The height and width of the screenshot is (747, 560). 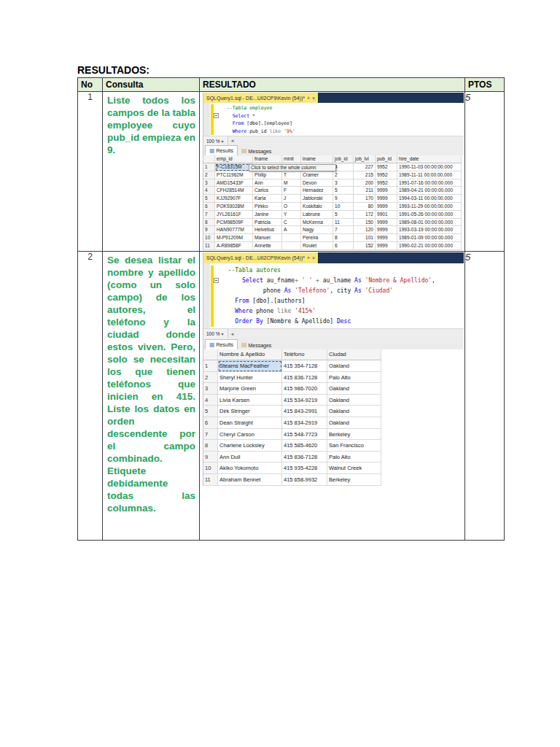 What do you see at coordinates (257, 345) in the screenshot?
I see `tab-messages: ▤ Messages` at bounding box center [257, 345].